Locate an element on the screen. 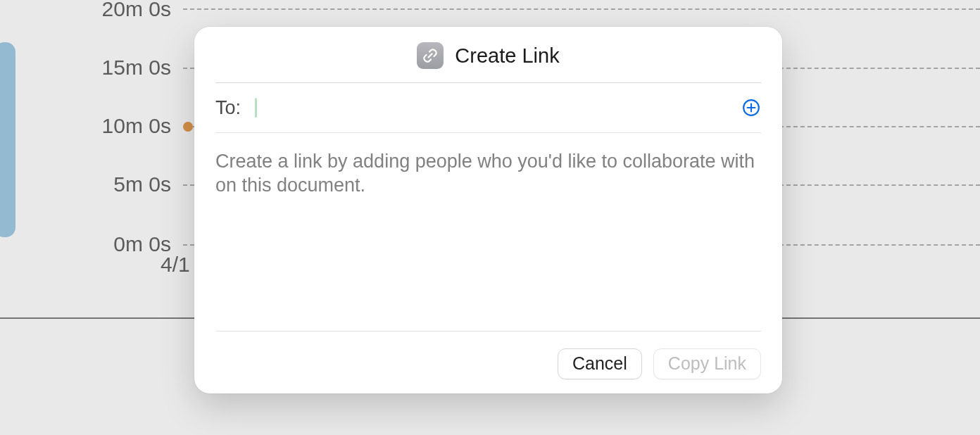 Image resolution: width=980 pixels, height=435 pixels. text-cursor is located at coordinates (256, 108).